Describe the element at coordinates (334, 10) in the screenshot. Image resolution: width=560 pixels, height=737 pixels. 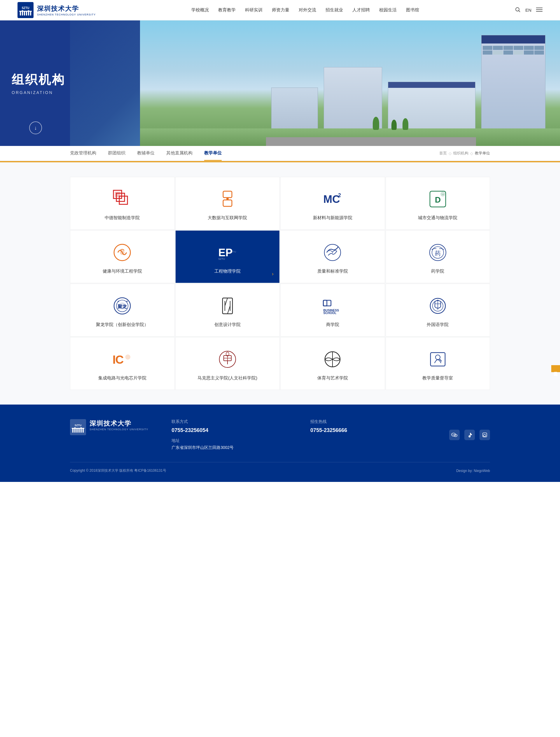
I see `nav-enrollment: 招生就业` at that location.